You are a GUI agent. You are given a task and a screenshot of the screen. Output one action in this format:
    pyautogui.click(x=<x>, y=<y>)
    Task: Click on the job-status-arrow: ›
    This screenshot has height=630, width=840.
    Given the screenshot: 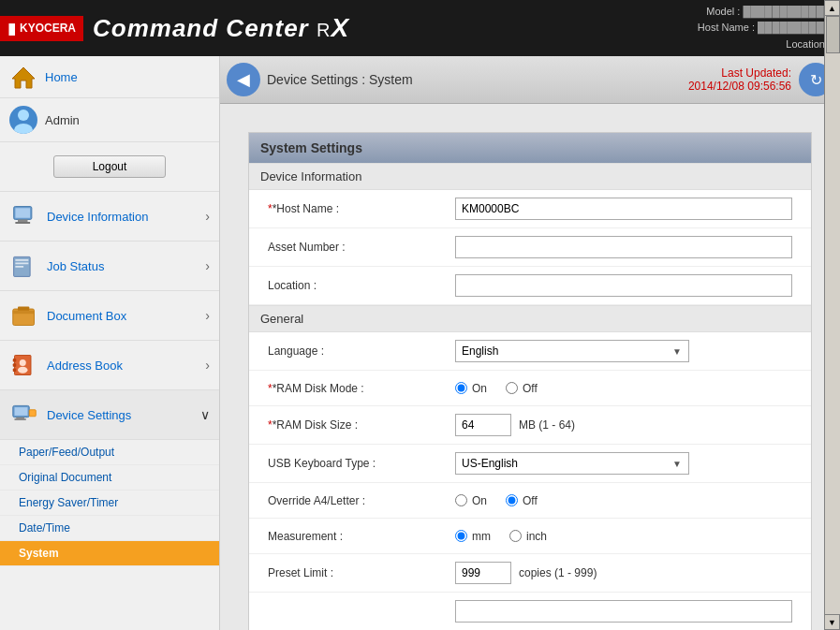 What is the action you would take?
    pyautogui.click(x=208, y=266)
    